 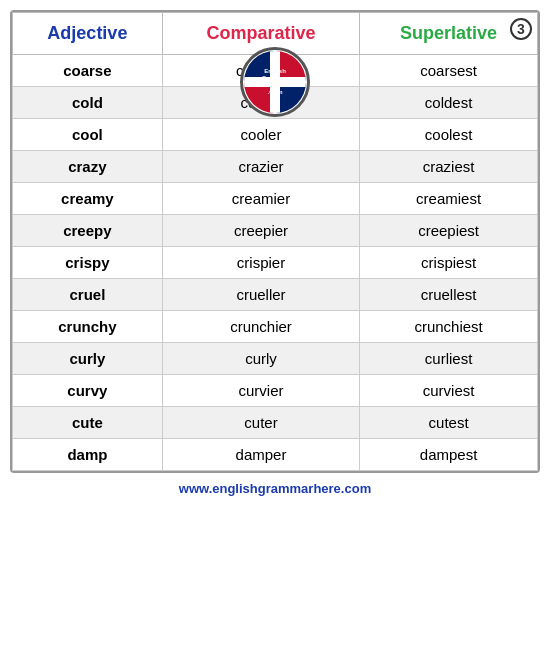 I want to click on cell-adjective: cute, so click(x=88, y=423).